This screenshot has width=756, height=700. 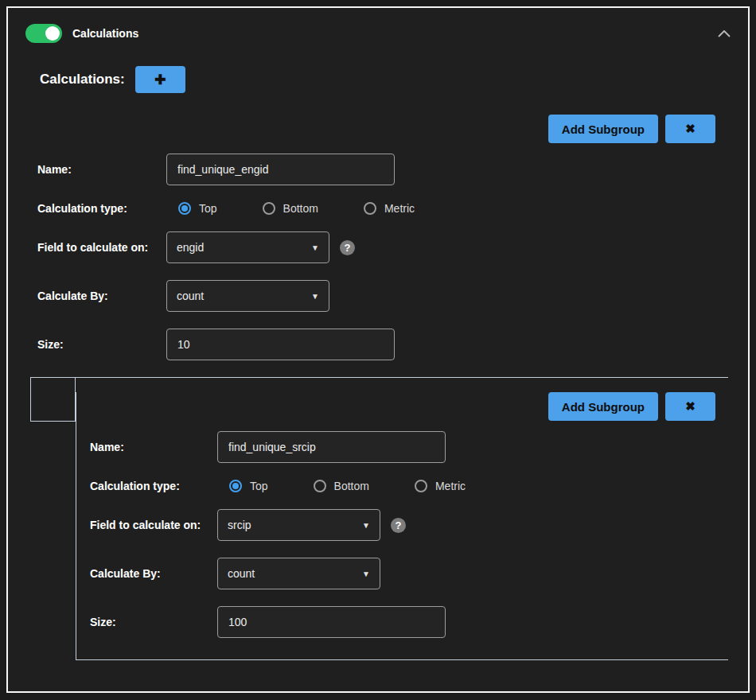 I want to click on section-label: Calculations:, so click(x=83, y=80).